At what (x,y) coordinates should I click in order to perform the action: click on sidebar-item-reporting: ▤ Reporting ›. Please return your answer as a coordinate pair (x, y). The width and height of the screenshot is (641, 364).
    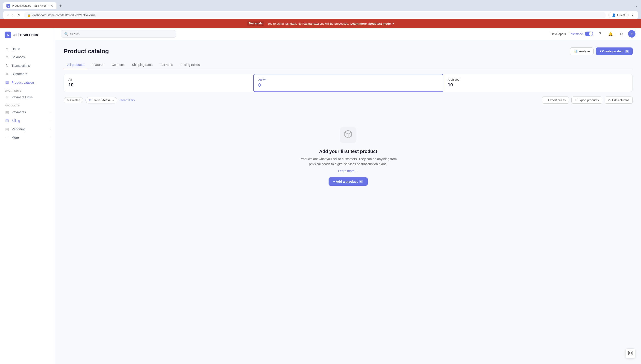
    Looking at the image, I should click on (28, 129).